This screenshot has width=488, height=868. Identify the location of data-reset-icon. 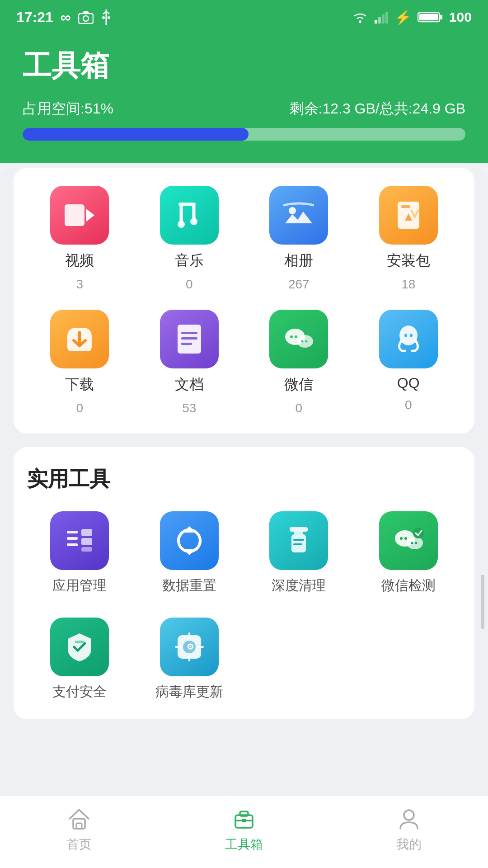
(189, 541).